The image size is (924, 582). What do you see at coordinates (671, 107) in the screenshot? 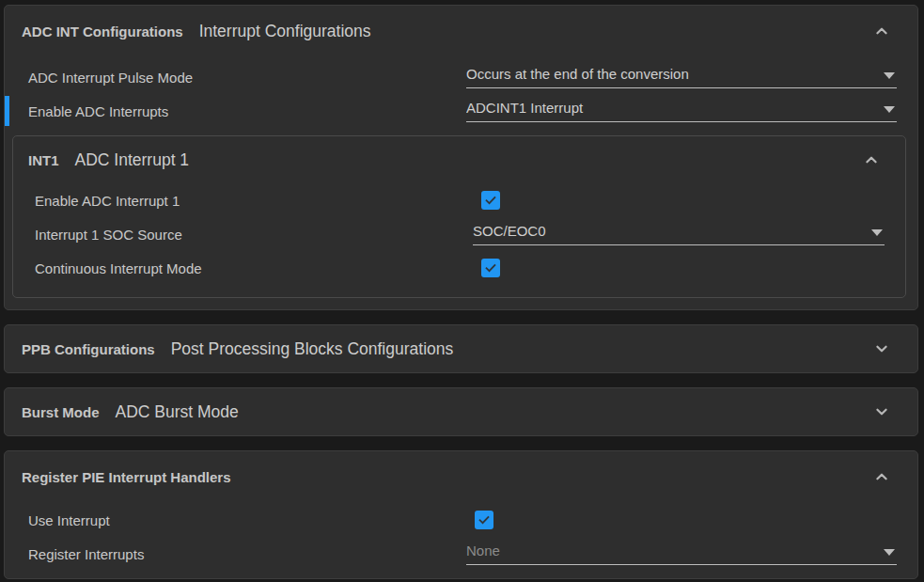
I see `dropdown-value: ADCINT1 Interrupt` at bounding box center [671, 107].